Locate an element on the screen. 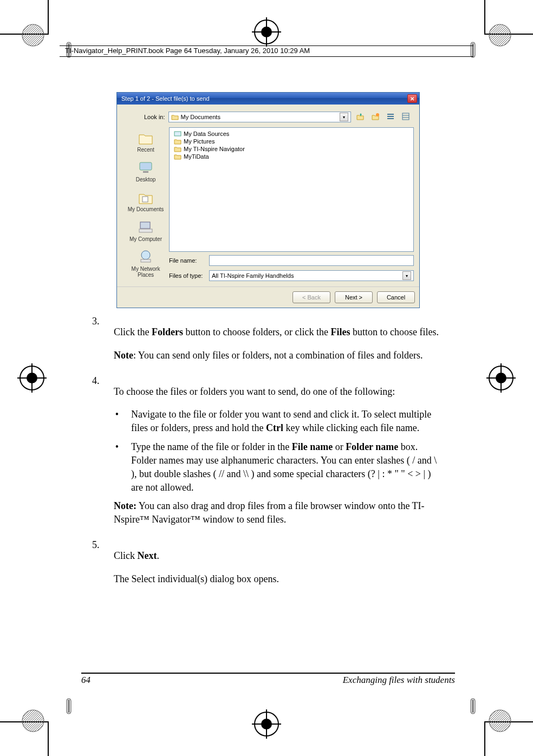 Image resolution: width=533 pixels, height=756 pixels. next-button: Next > is located at coordinates (354, 297).